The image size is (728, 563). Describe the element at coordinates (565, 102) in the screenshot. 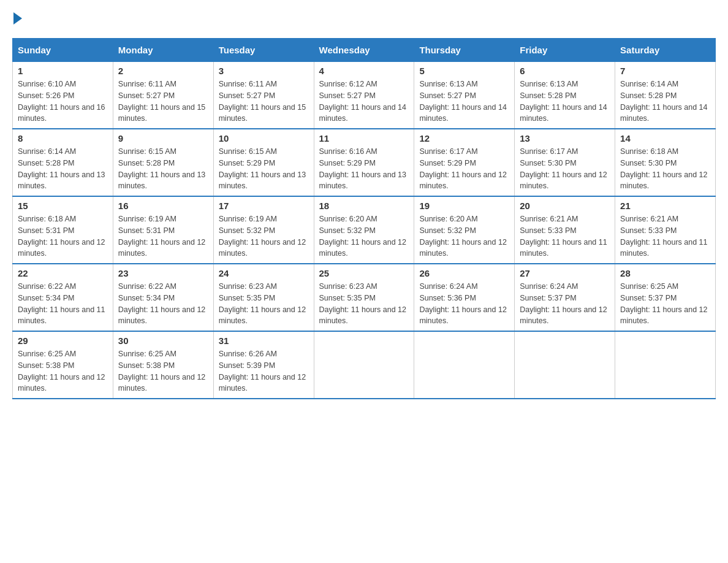

I see `day-info: Sunrise: 6:13 AM Sunset: 5:28 PM Dayligh…` at that location.